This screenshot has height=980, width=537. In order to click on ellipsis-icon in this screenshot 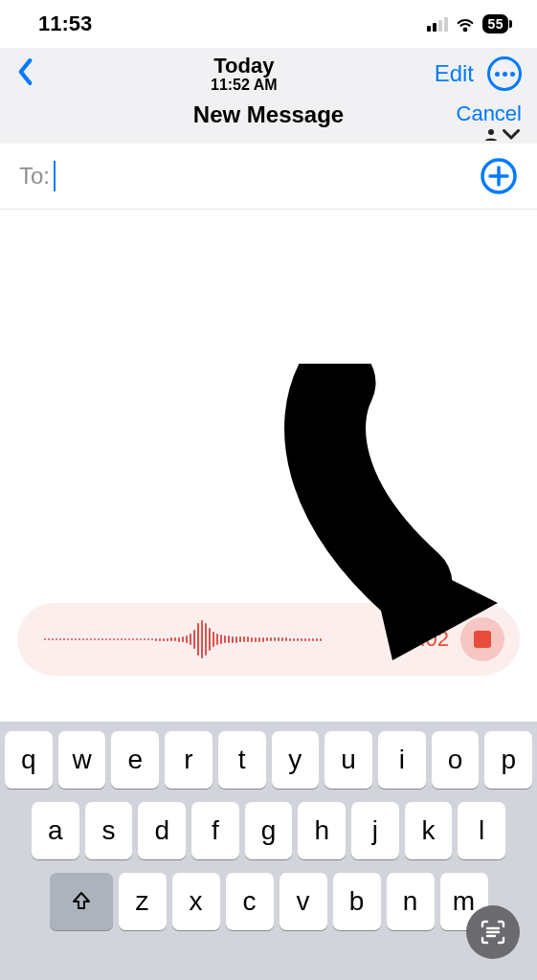, I will do `click(505, 75)`.